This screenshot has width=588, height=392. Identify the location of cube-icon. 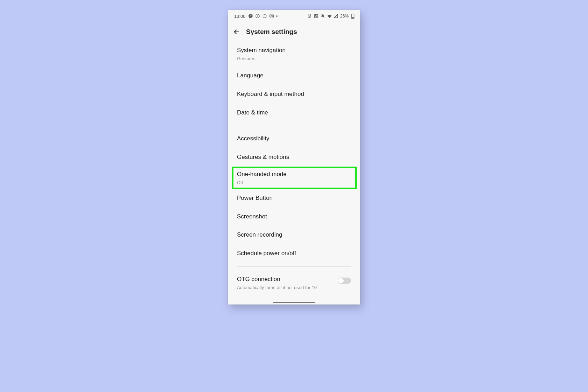
(265, 16).